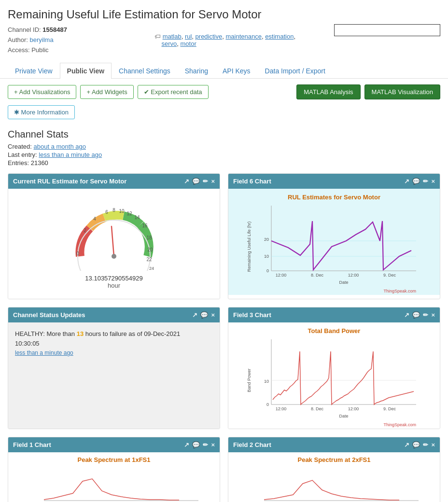 The height and width of the screenshot is (502, 448). I want to click on field1-chart-svg: Peak Spectrum at 1xFS1, so click(114, 477).